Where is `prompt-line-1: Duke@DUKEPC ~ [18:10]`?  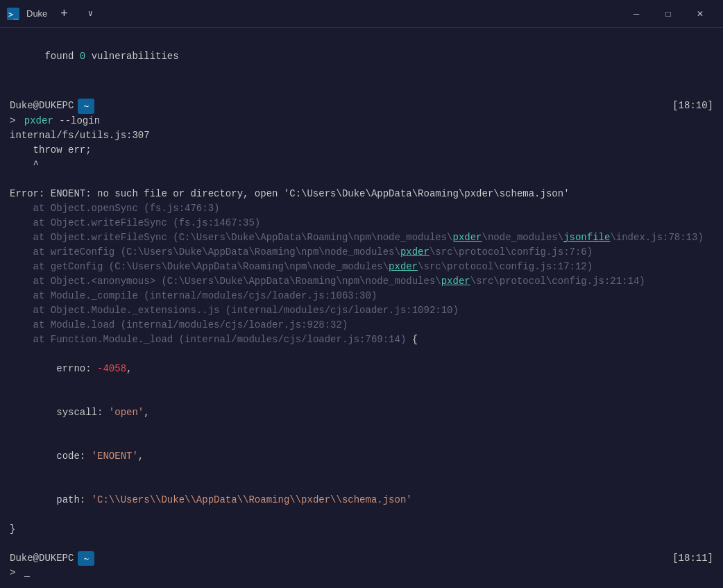 prompt-line-1: Duke@DUKEPC ~ [18:10] is located at coordinates (362, 106).